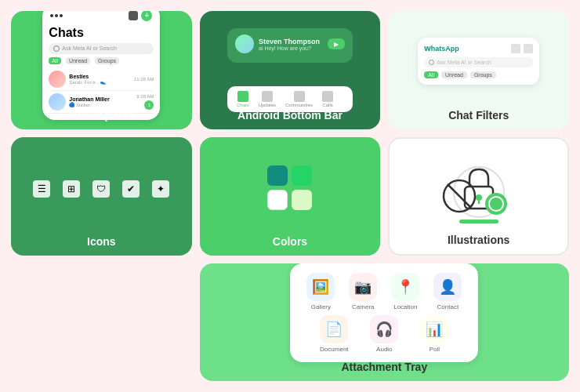 The height and width of the screenshot is (392, 580). What do you see at coordinates (267, 99) in the screenshot?
I see `nav-updates: Updates` at bounding box center [267, 99].